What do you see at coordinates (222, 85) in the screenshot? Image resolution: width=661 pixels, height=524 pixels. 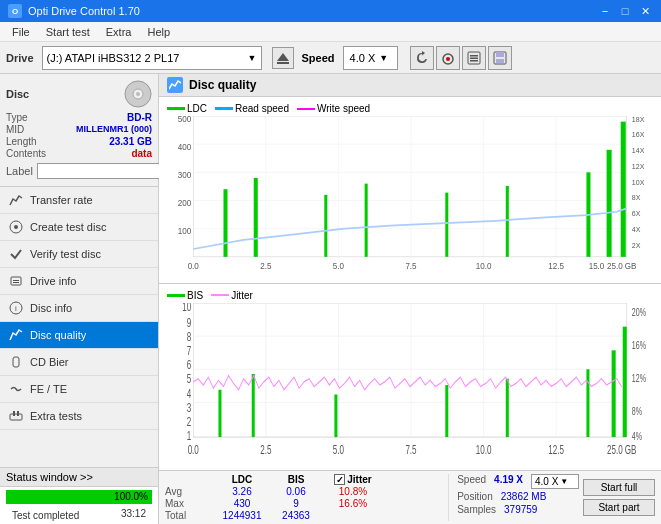 I see `content-title: Disc quality` at bounding box center [222, 85].